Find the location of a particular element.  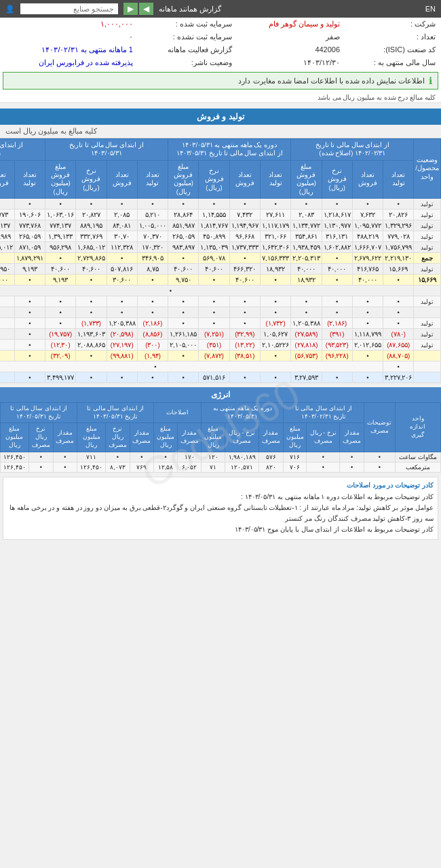

sa3: ۹۵۶,۲۹۸ is located at coordinates (60, 248).